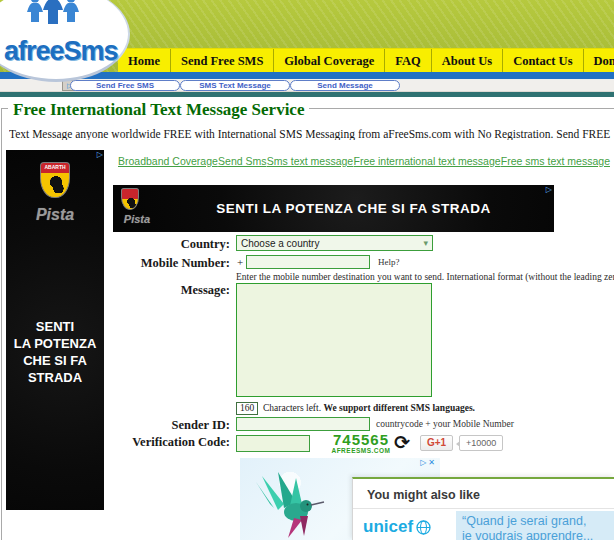 The height and width of the screenshot is (540, 614). I want to click on quote-line-1: “Quand je serai grand,, so click(536, 522).